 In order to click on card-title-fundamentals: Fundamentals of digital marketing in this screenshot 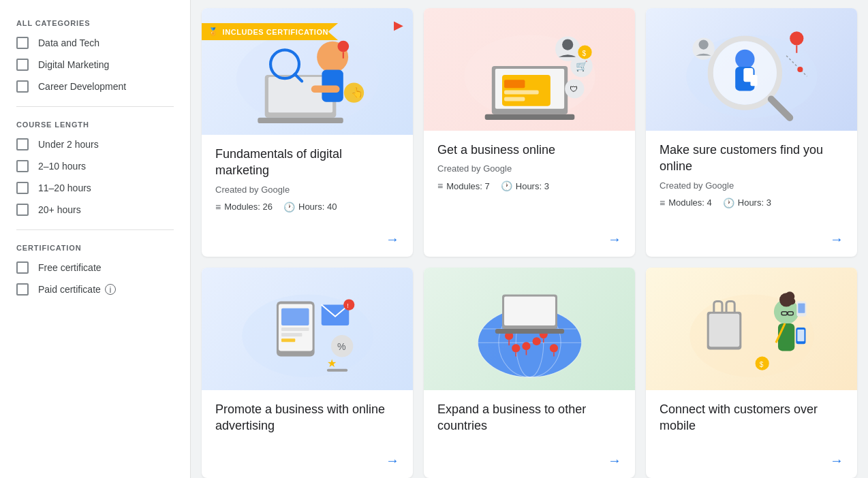, I will do `click(307, 162)`.